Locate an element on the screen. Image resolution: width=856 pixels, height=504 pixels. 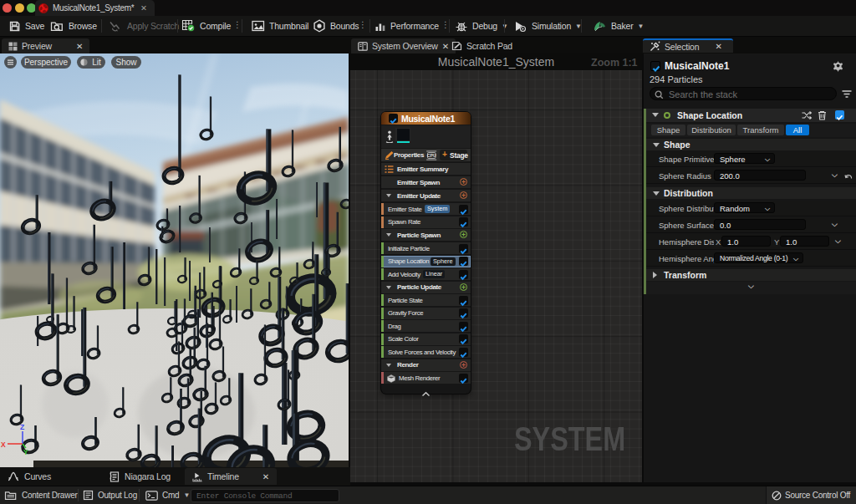
svg-text: Y is located at coordinates (26, 452).